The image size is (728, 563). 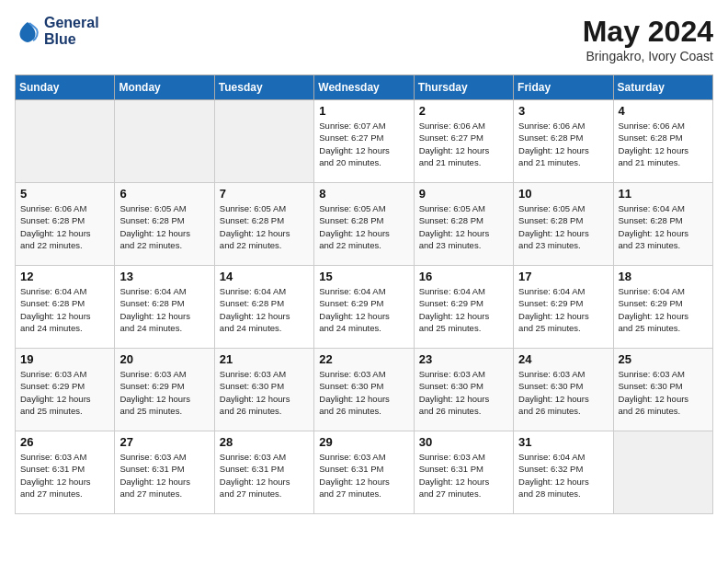 What do you see at coordinates (364, 473) in the screenshot?
I see `calendar-cell: 29Sunrise: 6:03 AM Sunset: 6:31 PM Dayli…` at bounding box center [364, 473].